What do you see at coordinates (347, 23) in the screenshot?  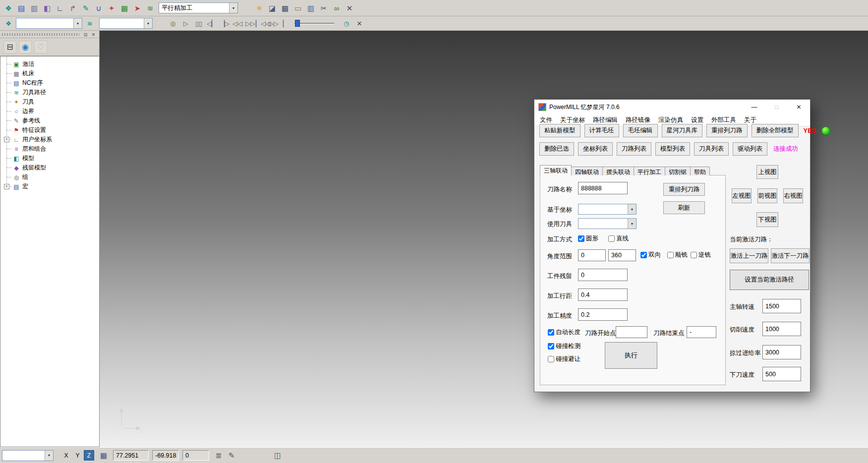 I see `clock-icon: ◷` at bounding box center [347, 23].